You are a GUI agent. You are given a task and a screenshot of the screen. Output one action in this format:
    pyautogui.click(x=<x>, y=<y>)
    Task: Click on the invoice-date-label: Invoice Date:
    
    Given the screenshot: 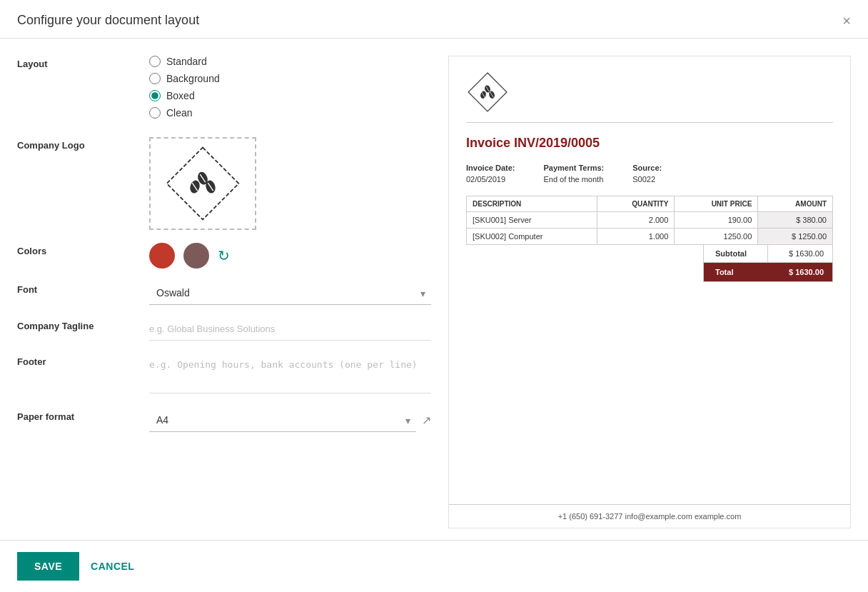 What is the action you would take?
    pyautogui.click(x=490, y=168)
    